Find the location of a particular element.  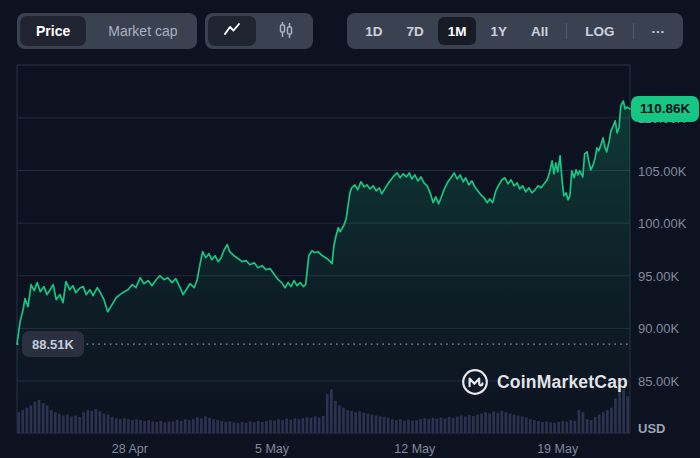

watermark-text: CoinMarketCap is located at coordinates (562, 382).